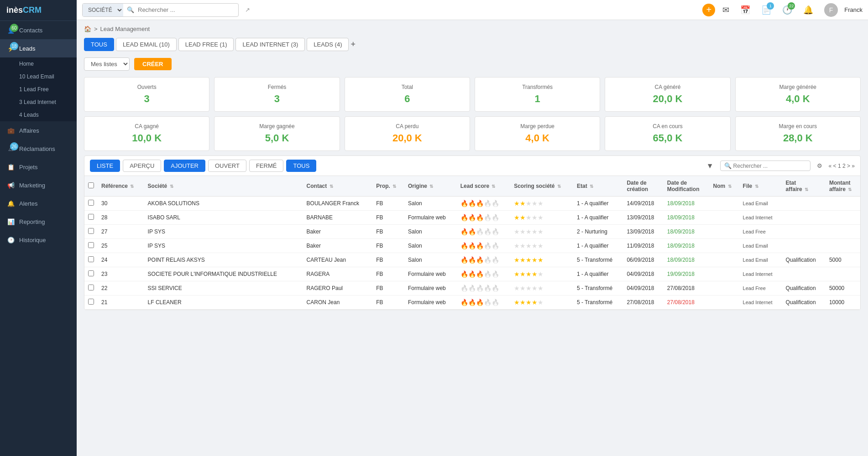  Describe the element at coordinates (808, 10) in the screenshot. I see `topbar-bell-icon: 🔔` at that location.